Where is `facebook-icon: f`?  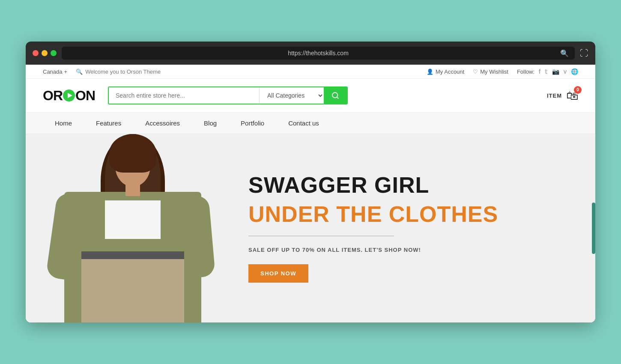
facebook-icon: f is located at coordinates (540, 72).